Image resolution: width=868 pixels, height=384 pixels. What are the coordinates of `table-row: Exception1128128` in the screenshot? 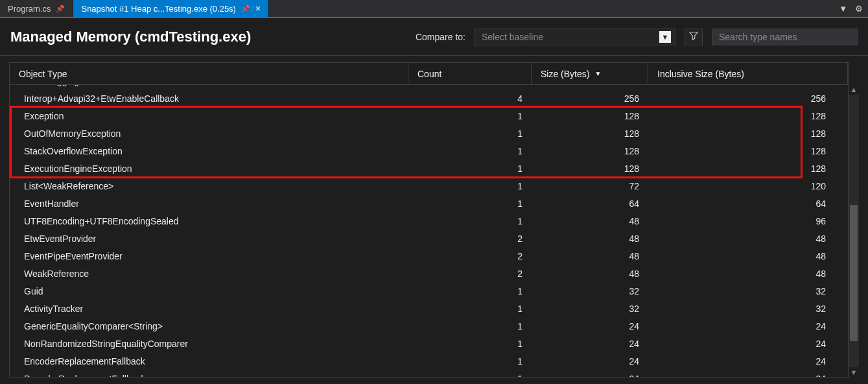 It's located at (429, 115).